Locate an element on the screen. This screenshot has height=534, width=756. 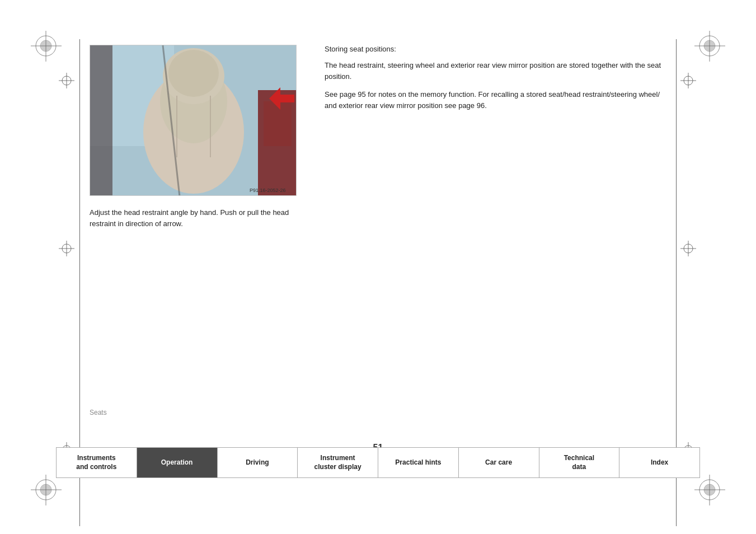
reg-mark-left-mid is located at coordinates (67, 249).